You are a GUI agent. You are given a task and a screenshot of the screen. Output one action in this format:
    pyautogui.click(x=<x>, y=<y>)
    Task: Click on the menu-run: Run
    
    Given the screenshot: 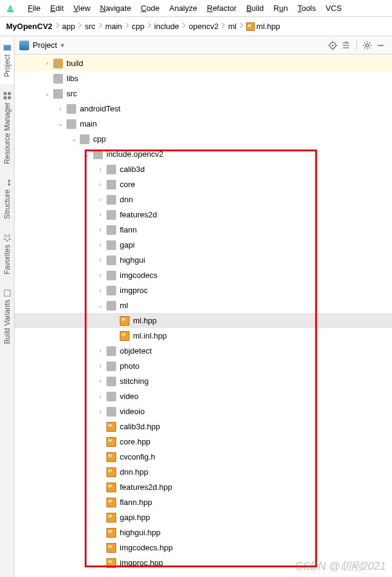 What is the action you would take?
    pyautogui.click(x=281, y=8)
    